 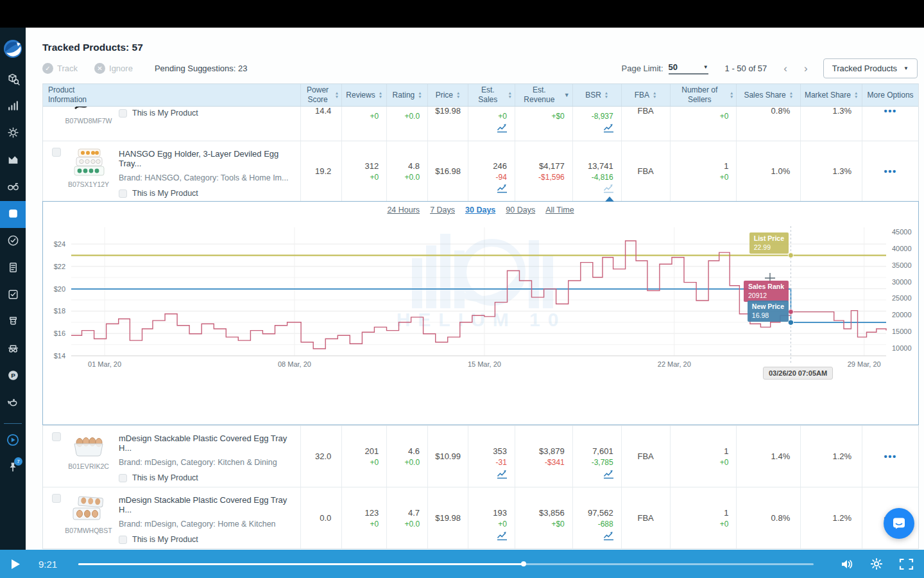 I want to click on sidebar-item-pushpin-icon: 7, so click(x=13, y=468).